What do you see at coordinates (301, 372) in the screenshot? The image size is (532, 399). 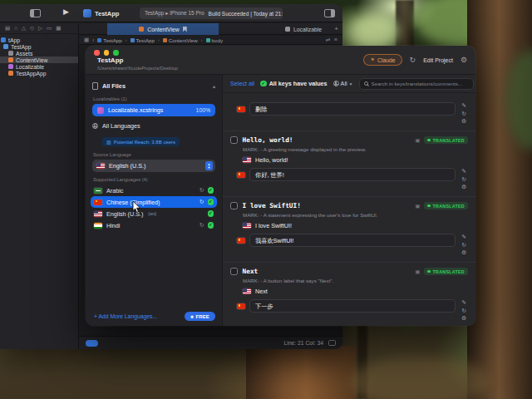 I see `tree-trunk` at bounding box center [301, 372].